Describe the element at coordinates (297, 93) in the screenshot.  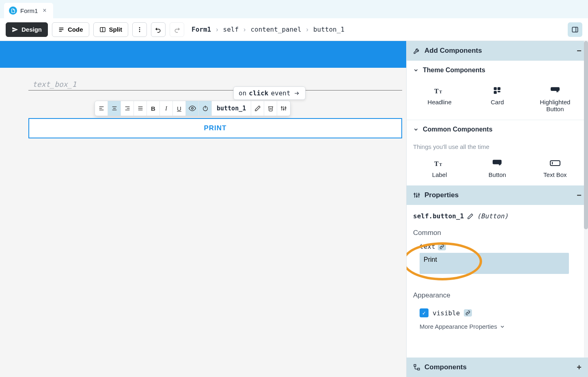
I see `arrow-right-icon` at that location.